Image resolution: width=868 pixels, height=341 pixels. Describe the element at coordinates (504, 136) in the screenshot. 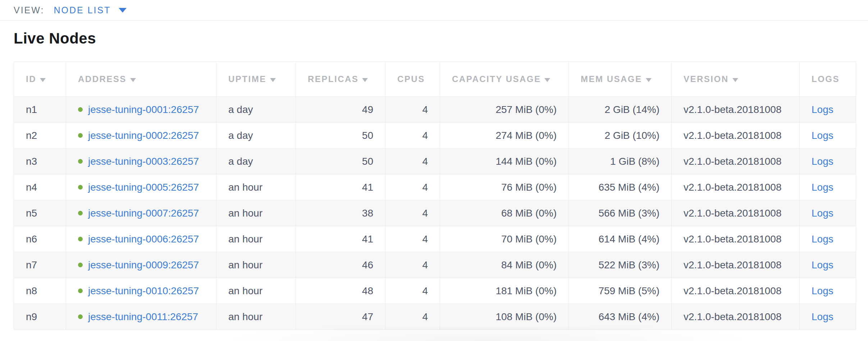

I see `cell-capacity: 274 MiB (0%)` at that location.